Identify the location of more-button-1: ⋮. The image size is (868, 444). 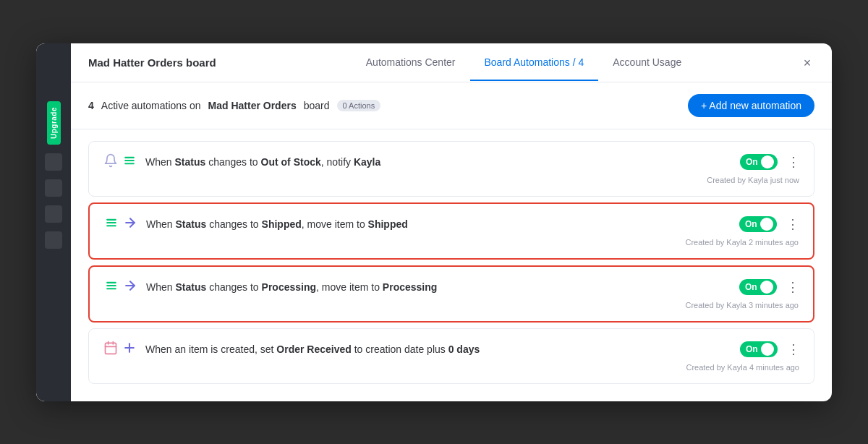
(793, 162).